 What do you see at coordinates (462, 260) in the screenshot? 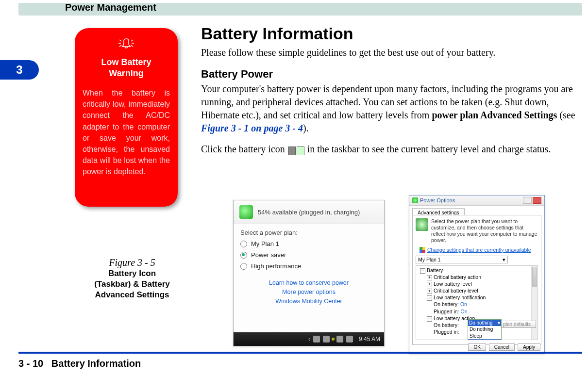
I see `plan-select-dropdown: My Plan 1 ▾` at bounding box center [462, 260].